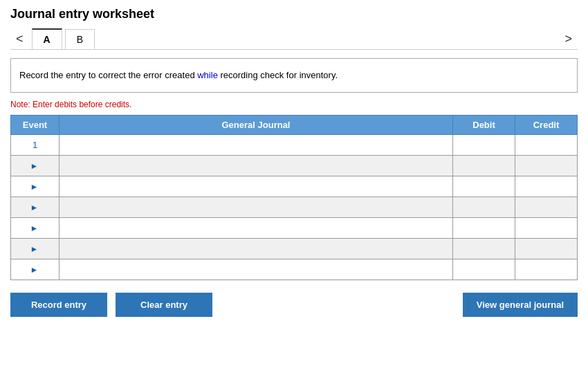 Image resolution: width=588 pixels, height=366 pixels. I want to click on header-credit: Credit, so click(546, 125).